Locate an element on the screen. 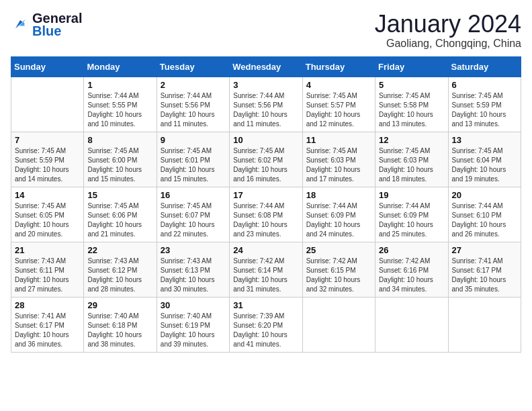  logo-text-block: General Blue is located at coordinates (57, 25).